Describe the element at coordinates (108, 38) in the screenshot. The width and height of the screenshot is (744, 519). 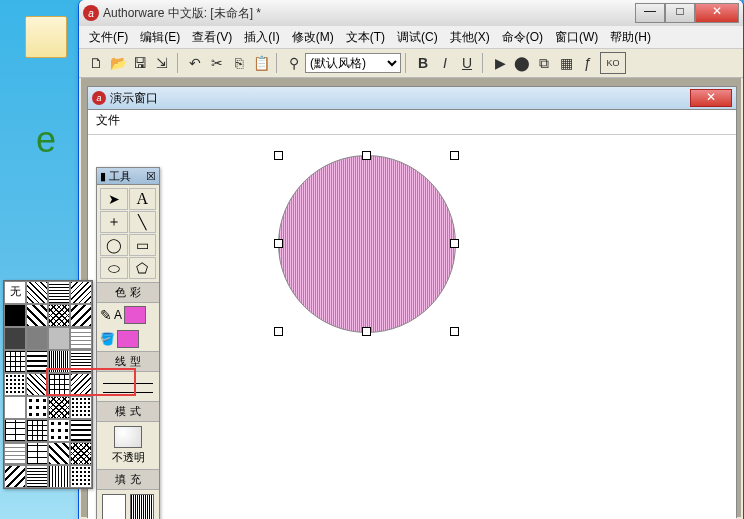
I see `menu-file: 文件(F)` at that location.